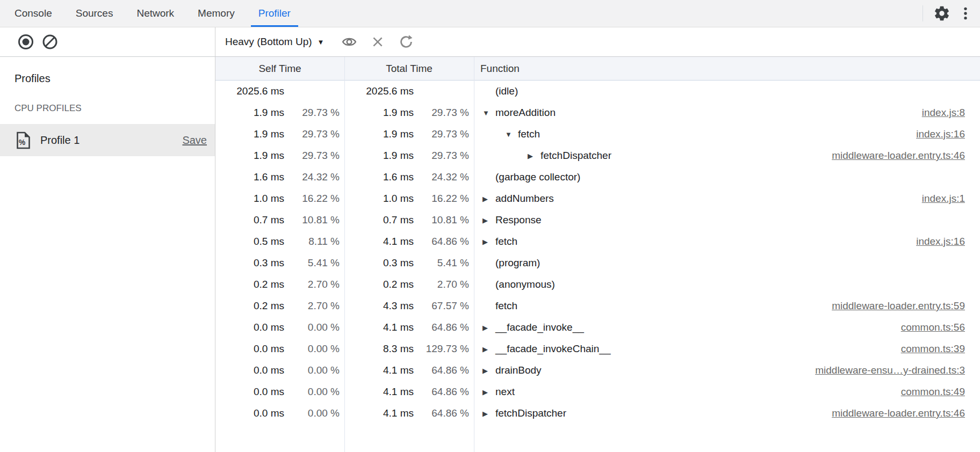  Describe the element at coordinates (409, 220) in the screenshot. I see `total-time-cell: 0.7 ms10.81 %` at that location.